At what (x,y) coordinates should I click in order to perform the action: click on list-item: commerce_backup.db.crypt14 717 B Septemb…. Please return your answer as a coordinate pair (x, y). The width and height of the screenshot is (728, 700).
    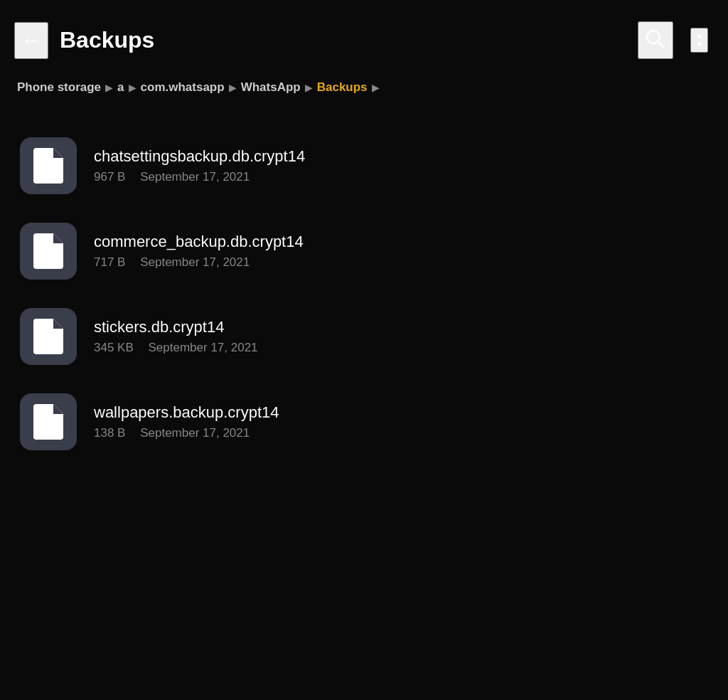
    Looking at the image, I should click on (364, 251).